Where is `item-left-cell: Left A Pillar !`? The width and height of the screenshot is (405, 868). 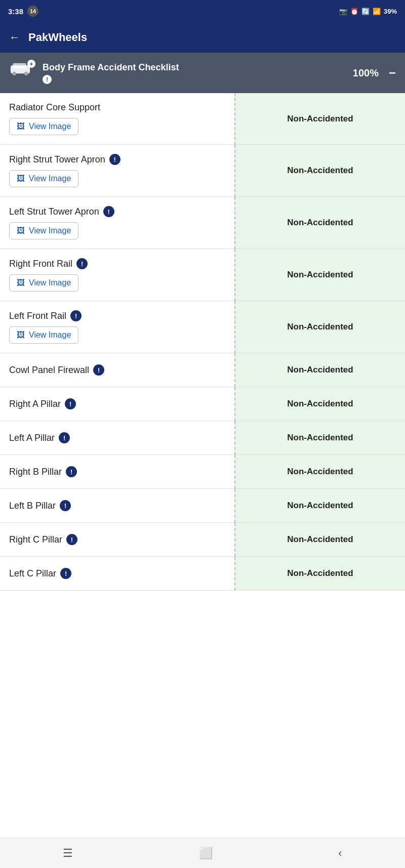
item-left-cell: Left A Pillar ! is located at coordinates (117, 438).